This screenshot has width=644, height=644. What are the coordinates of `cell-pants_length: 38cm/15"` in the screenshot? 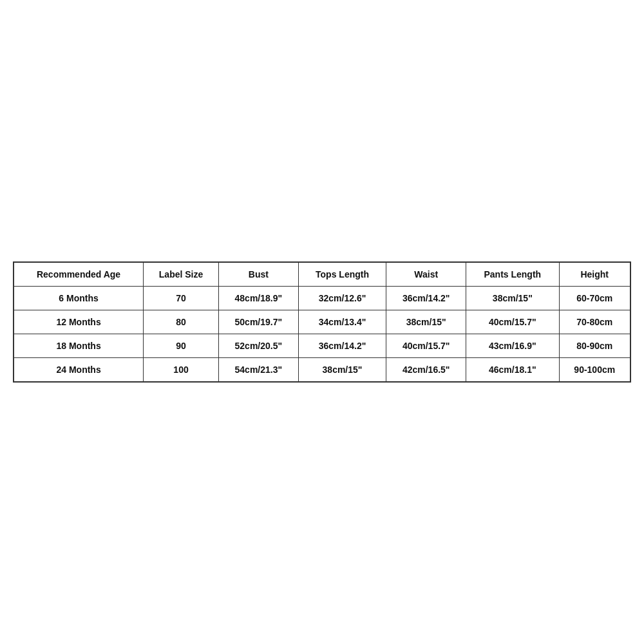 It's located at (513, 299).